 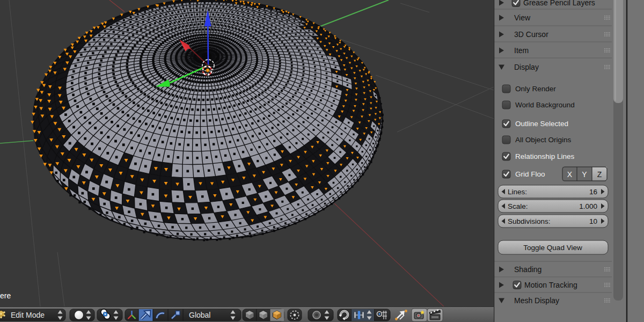 I want to click on svg-text: 16, so click(x=594, y=192).